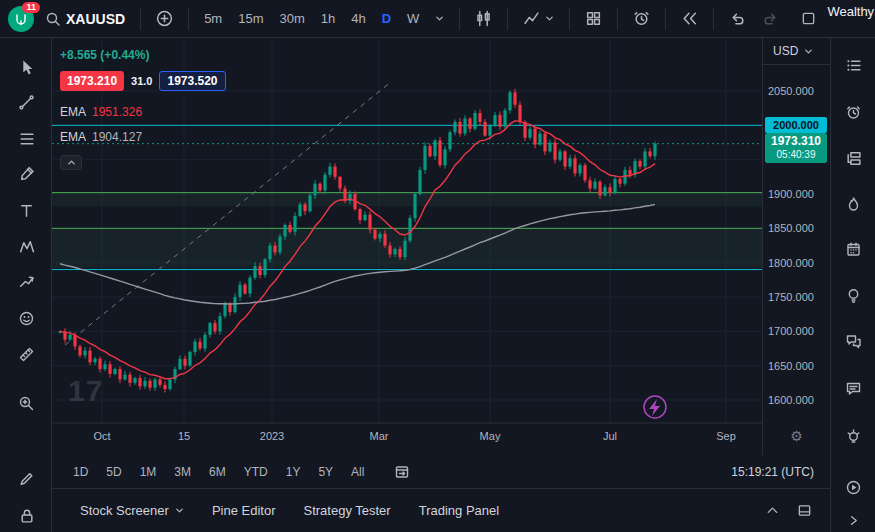 This screenshot has height=532, width=875. Describe the element at coordinates (124, 510) in the screenshot. I see `stock-screener-label: Stock Screener` at that location.